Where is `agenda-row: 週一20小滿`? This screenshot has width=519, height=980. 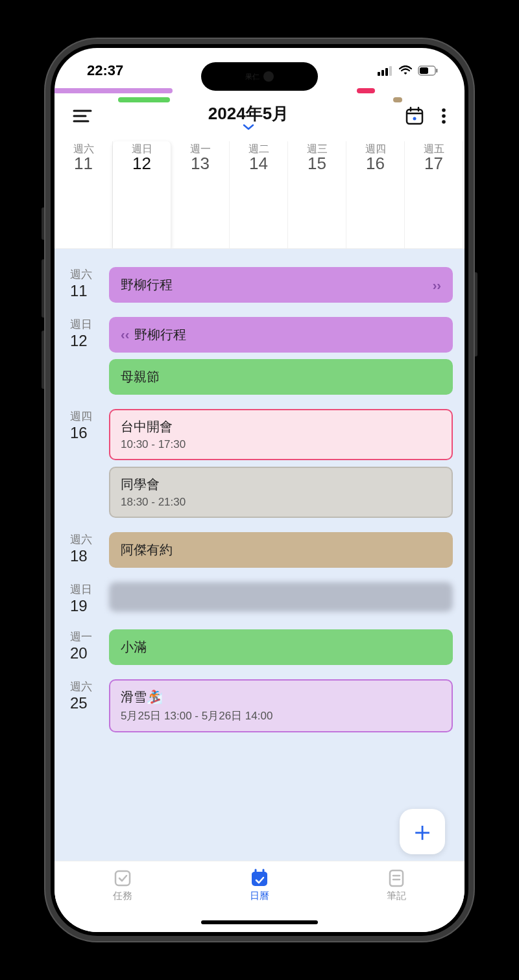
agenda-row: 週一20小滿 is located at coordinates (260, 647).